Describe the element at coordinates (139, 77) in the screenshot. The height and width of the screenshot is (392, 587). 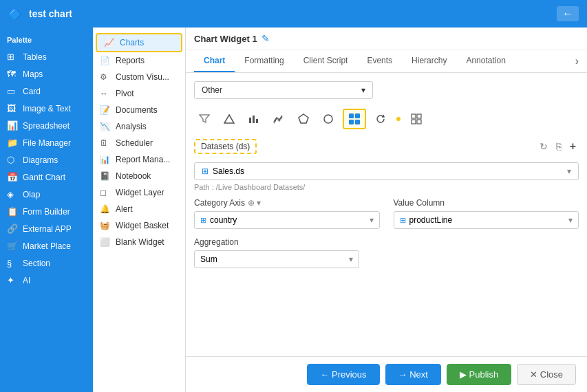
I see `sub-sidebar-item-custom-visu: ⚙ Custom Visu...` at that location.